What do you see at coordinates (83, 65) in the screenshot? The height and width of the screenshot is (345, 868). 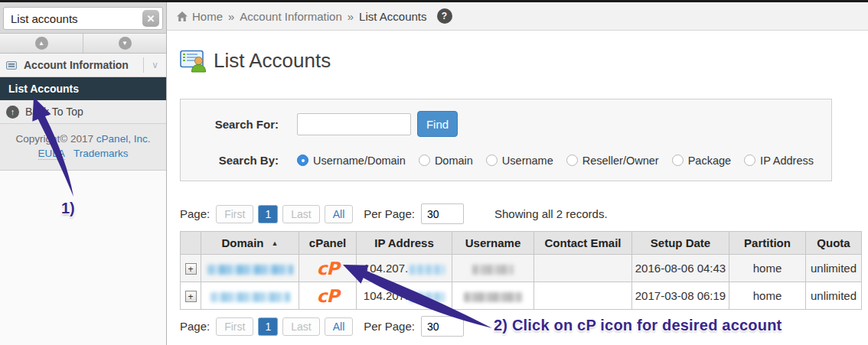 I see `sidebar-section-label: Account Information` at bounding box center [83, 65].